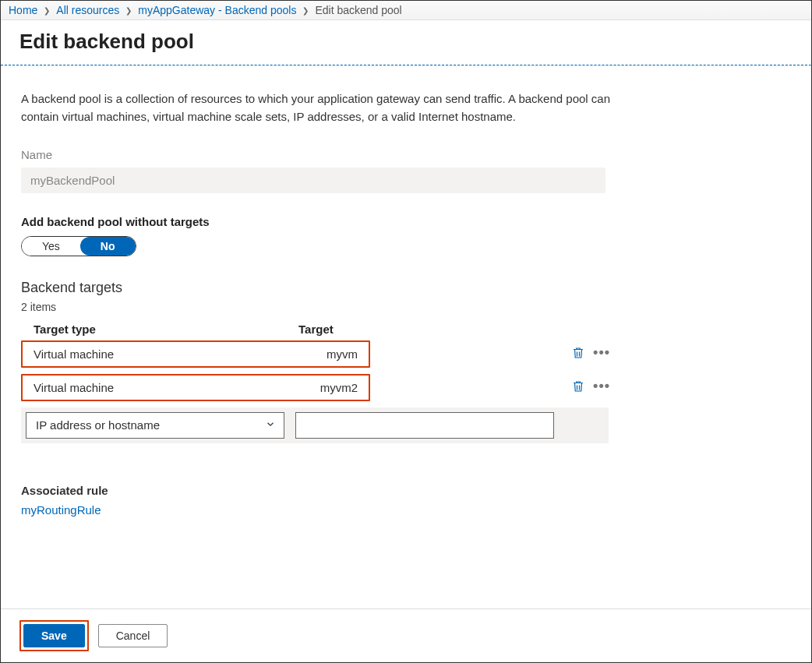  What do you see at coordinates (358, 10) in the screenshot?
I see `breadcrumb-current: Edit backend pool` at bounding box center [358, 10].